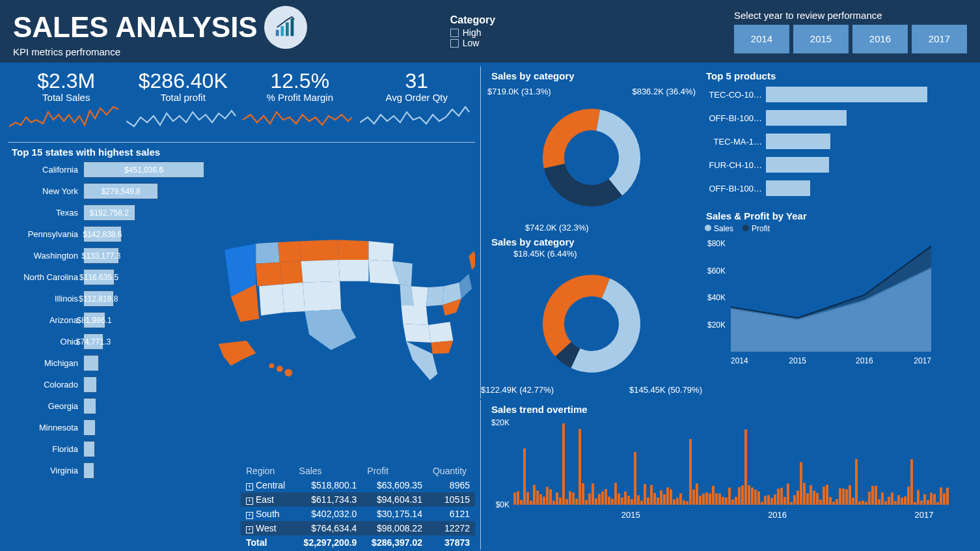 This screenshot has width=980, height=551. I want to click on year-button-2017: 2017, so click(940, 39).